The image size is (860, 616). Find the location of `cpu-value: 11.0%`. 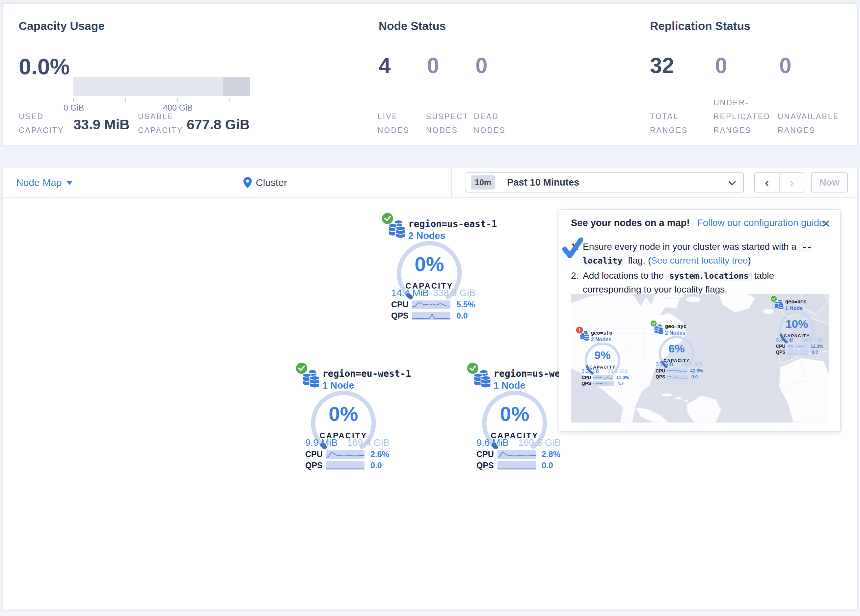

cpu-value: 11.0% is located at coordinates (623, 378).